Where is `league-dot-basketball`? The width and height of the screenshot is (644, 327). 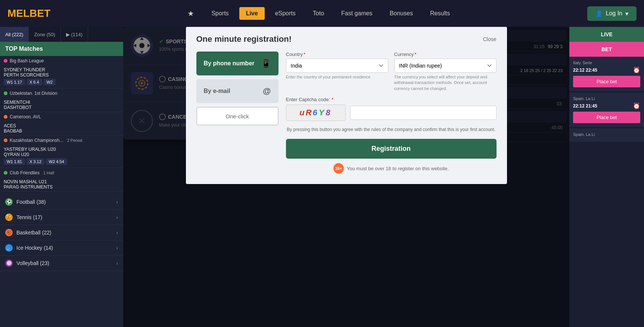
league-dot-basketball is located at coordinates (6, 117).